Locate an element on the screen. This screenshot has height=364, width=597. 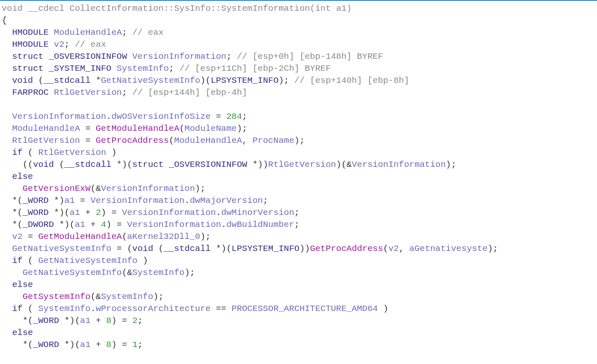
ref-vi: VersionInformation is located at coordinates (399, 165).